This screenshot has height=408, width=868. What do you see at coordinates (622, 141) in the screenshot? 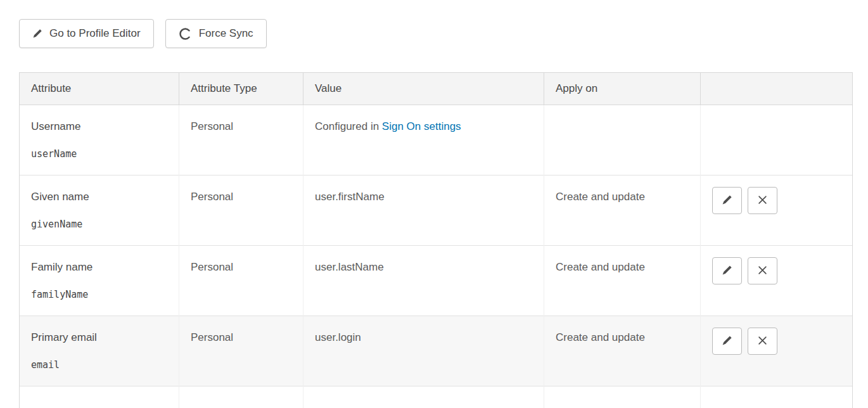
I see `apply-on-cell` at bounding box center [622, 141].